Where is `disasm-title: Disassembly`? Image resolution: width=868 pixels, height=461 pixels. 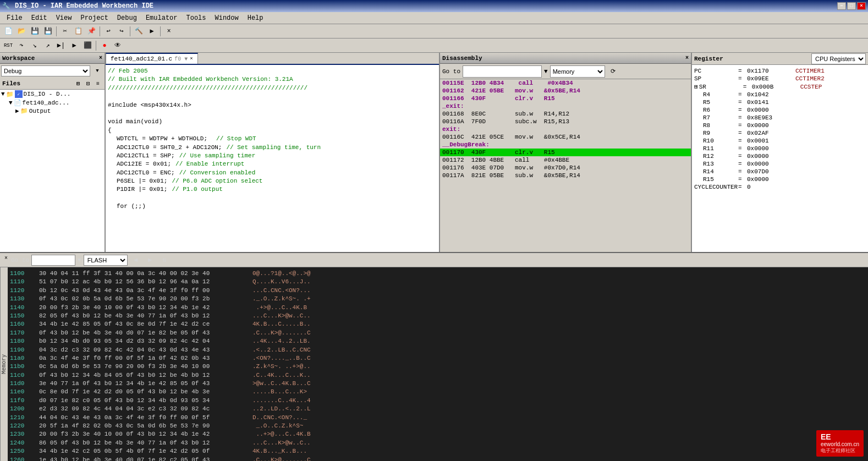 disasm-title: Disassembly is located at coordinates (462, 58).